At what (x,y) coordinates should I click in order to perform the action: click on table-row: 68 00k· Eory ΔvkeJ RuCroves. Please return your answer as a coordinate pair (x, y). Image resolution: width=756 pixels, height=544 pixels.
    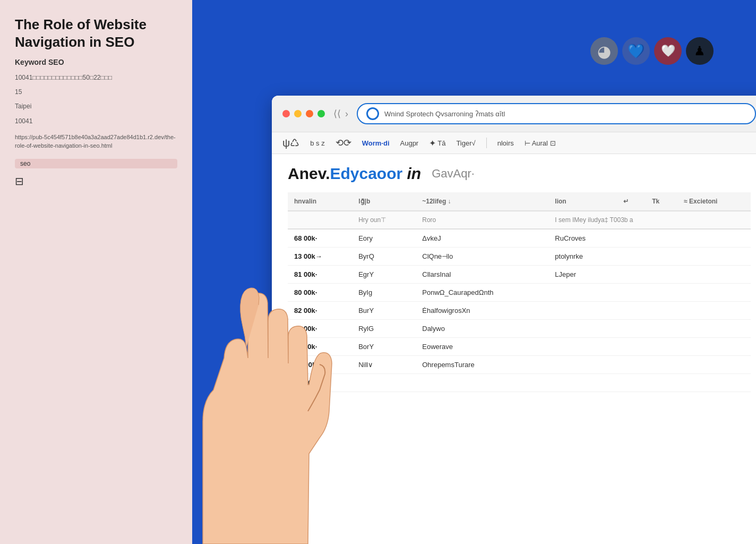
    Looking at the image, I should click on (519, 238).